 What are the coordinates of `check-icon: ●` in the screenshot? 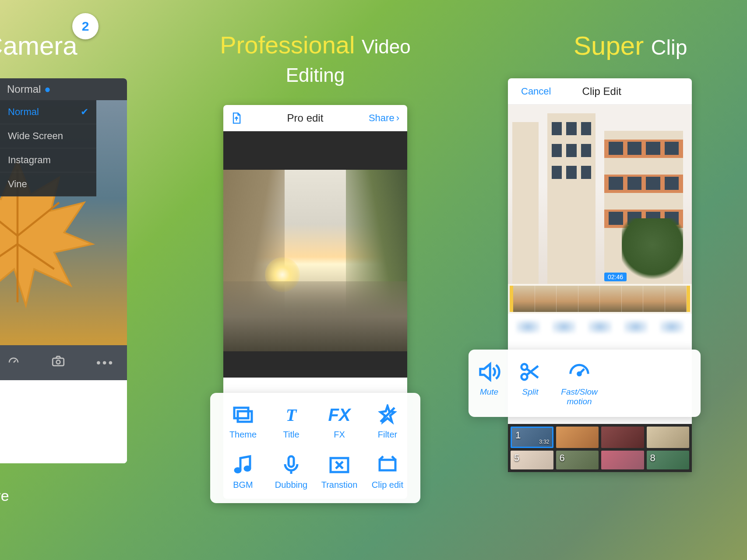 It's located at (47, 89).